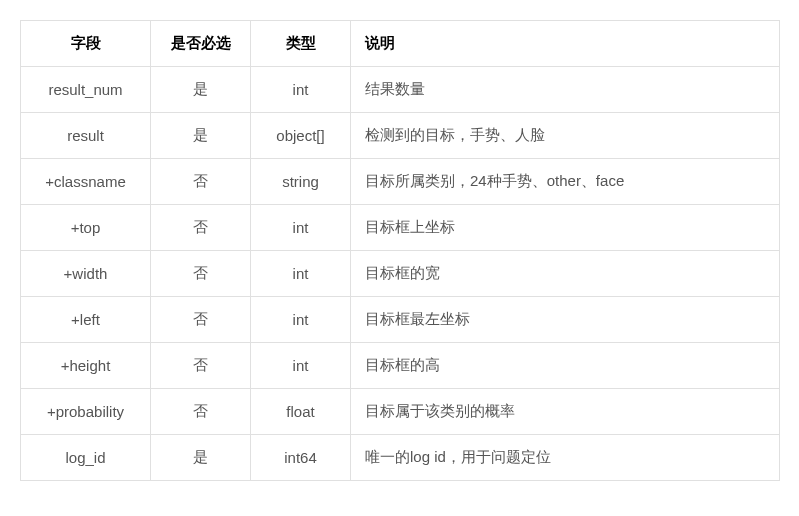  I want to click on cell-type: float, so click(301, 412).